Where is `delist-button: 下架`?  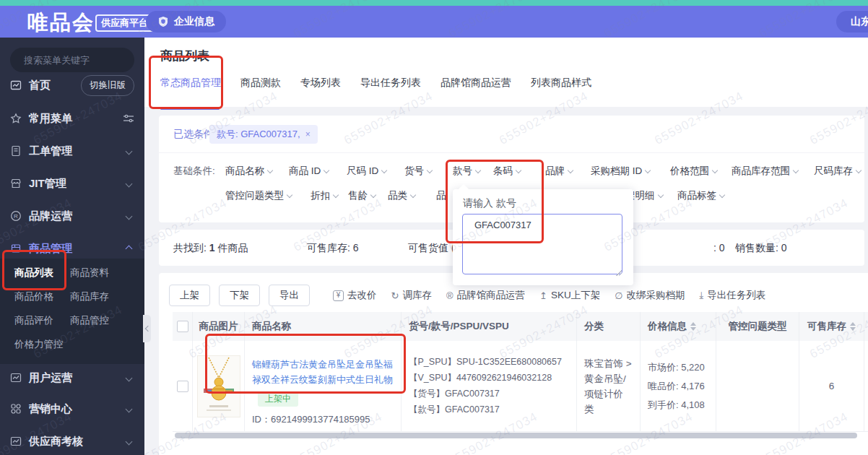 delist-button: 下架 is located at coordinates (240, 295).